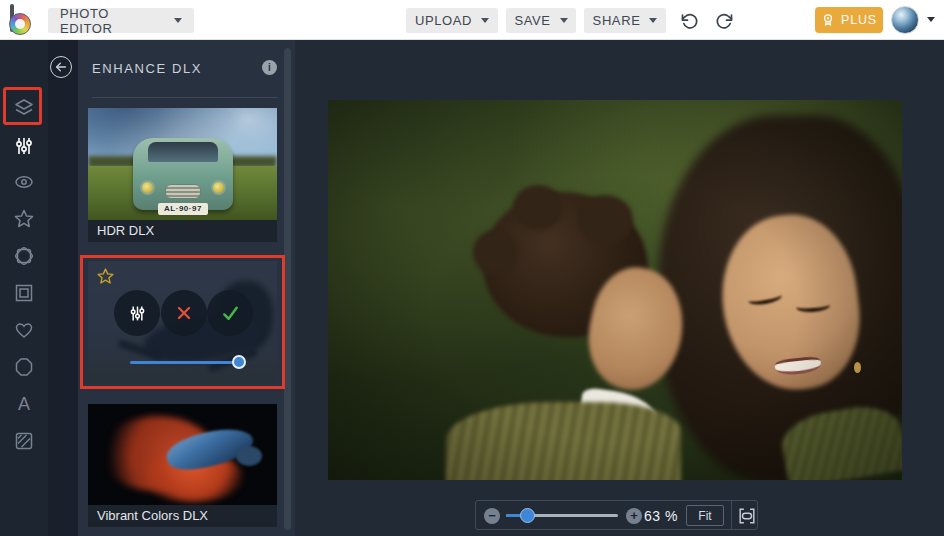  I want to click on cancel-effect-button, so click(184, 313).